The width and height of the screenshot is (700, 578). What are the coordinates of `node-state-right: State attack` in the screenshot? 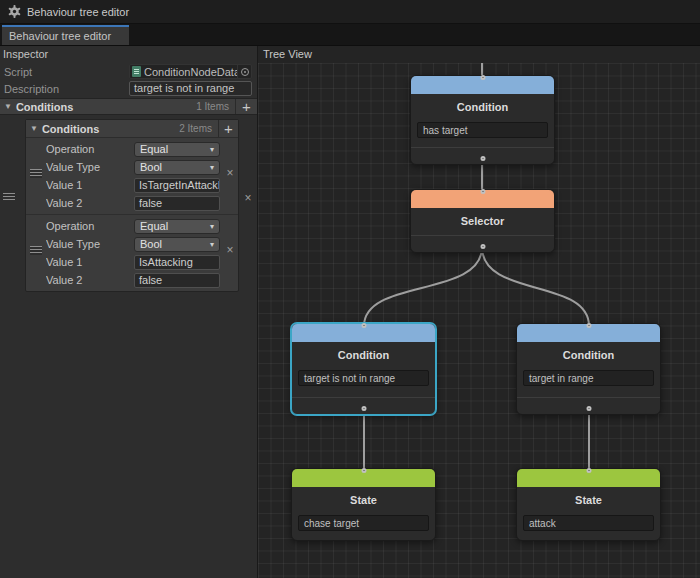 It's located at (588, 504).